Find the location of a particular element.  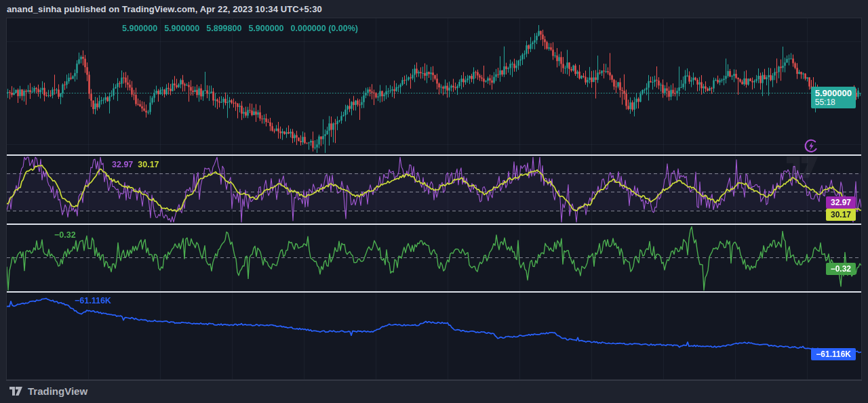

brand-name: TradingView is located at coordinates (58, 391).